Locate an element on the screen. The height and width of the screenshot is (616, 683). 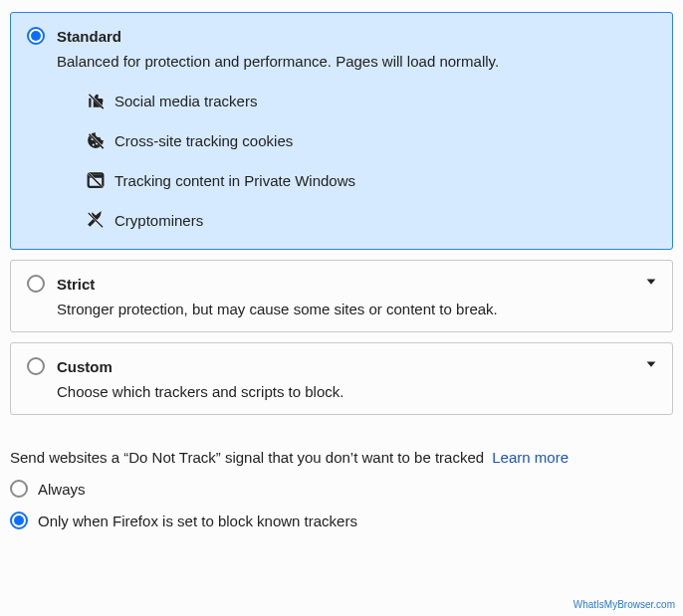
block-item-tracking: Tracking content in Private Windows is located at coordinates (371, 180).